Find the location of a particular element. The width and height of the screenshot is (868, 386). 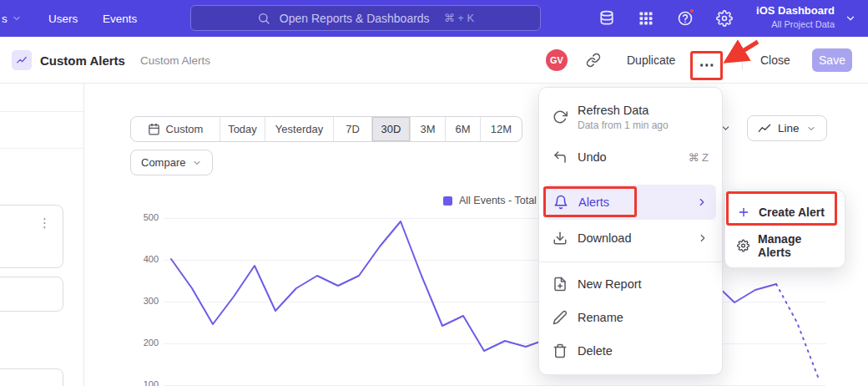

line-chart-icon is located at coordinates (765, 129).